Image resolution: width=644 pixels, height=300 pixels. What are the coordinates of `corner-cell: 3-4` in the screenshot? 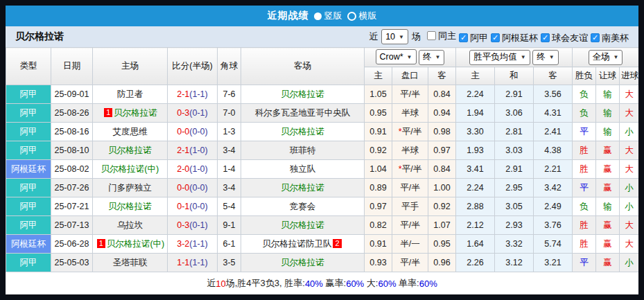 It's located at (229, 188).